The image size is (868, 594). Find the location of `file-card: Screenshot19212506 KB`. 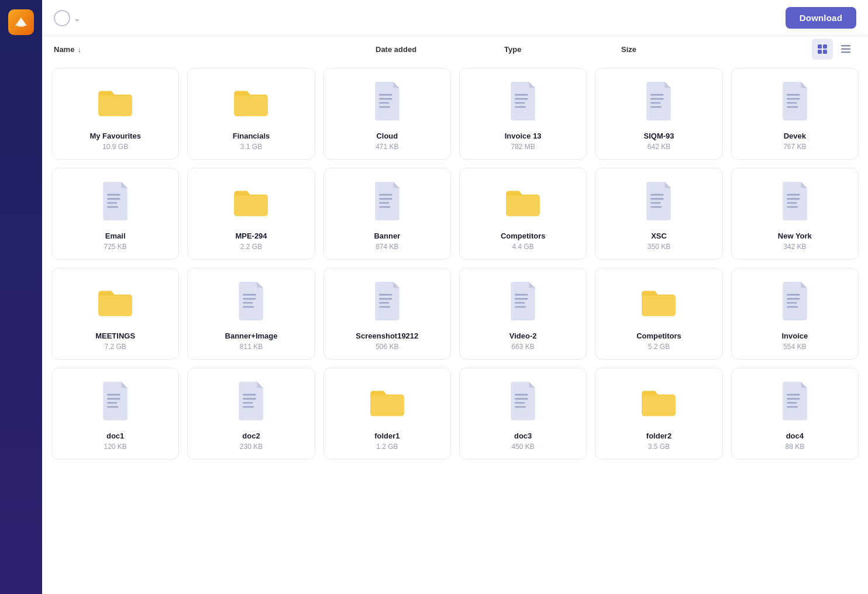

file-card: Screenshot19212506 KB is located at coordinates (387, 313).